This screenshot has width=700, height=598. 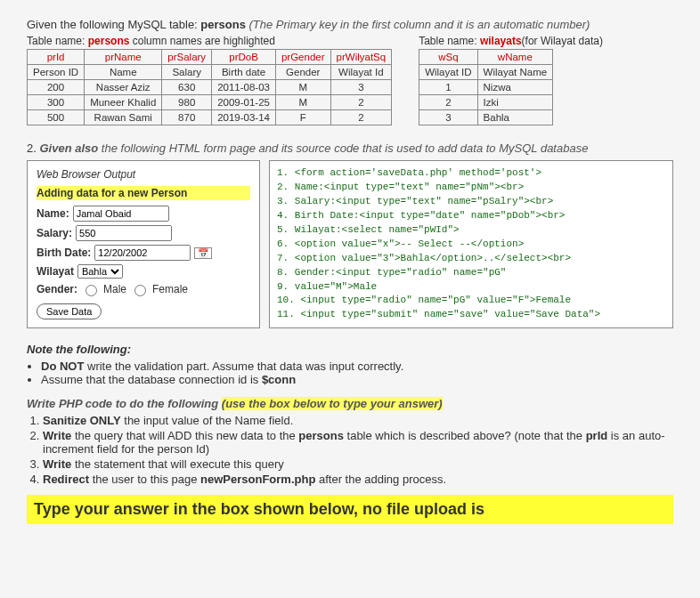 I want to click on task-1: Sanitize ONLY the input value of the Nam…, so click(x=358, y=420).